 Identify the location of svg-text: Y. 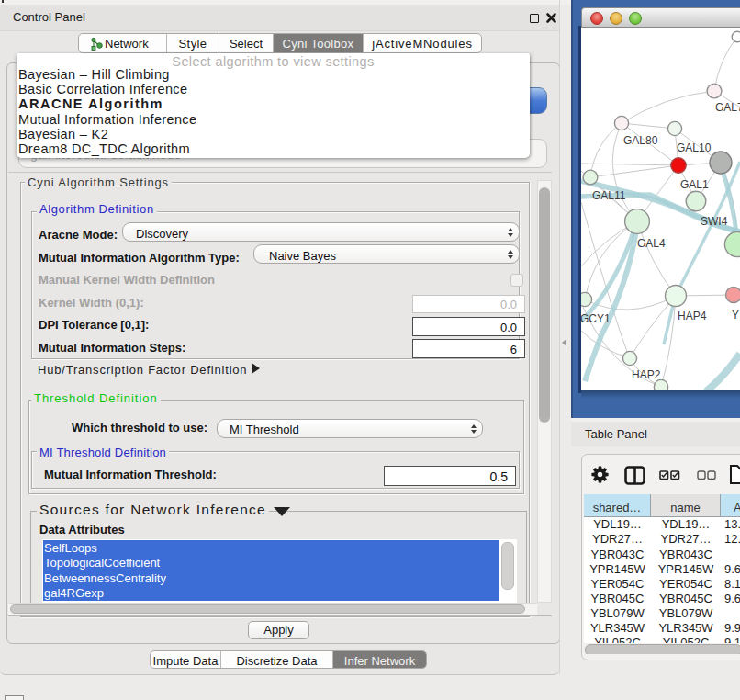
(735, 315).